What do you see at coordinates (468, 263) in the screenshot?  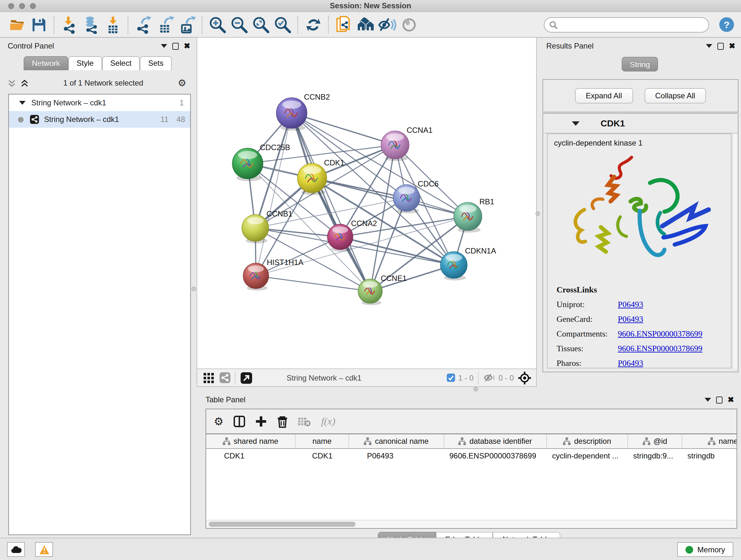 I see `network-node: CDKN1A` at bounding box center [468, 263].